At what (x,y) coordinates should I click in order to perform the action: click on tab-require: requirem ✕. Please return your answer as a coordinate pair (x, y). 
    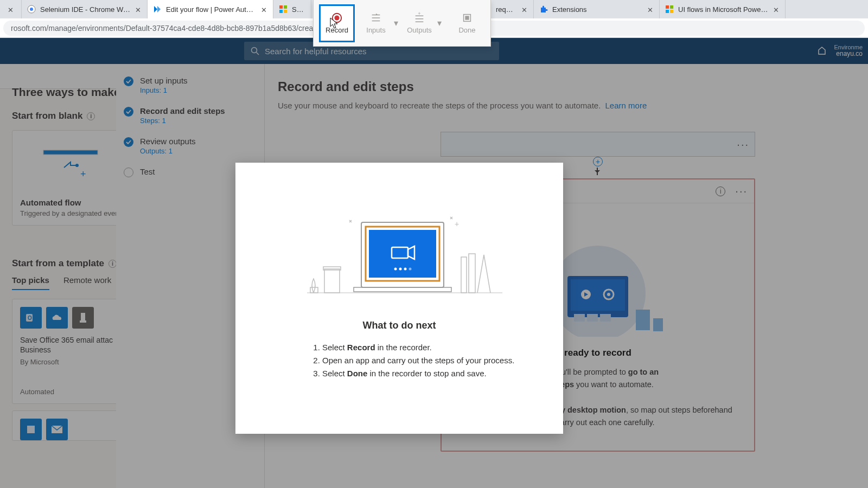
    Looking at the image, I should click on (512, 9).